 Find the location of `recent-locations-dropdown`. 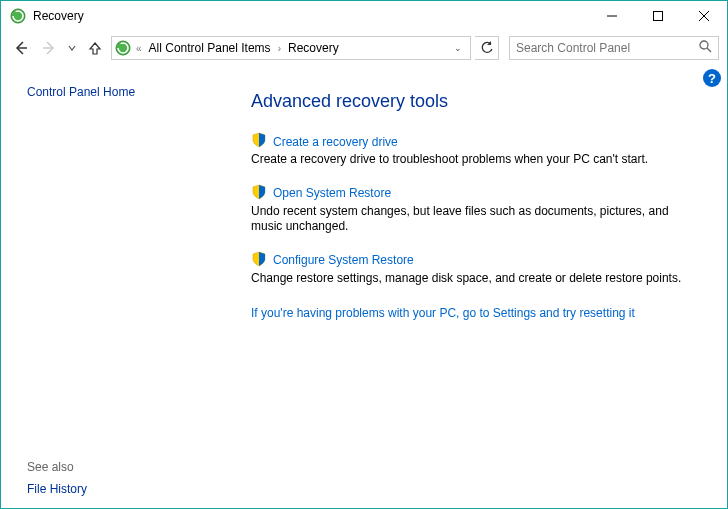

recent-locations-dropdown is located at coordinates (72, 48).